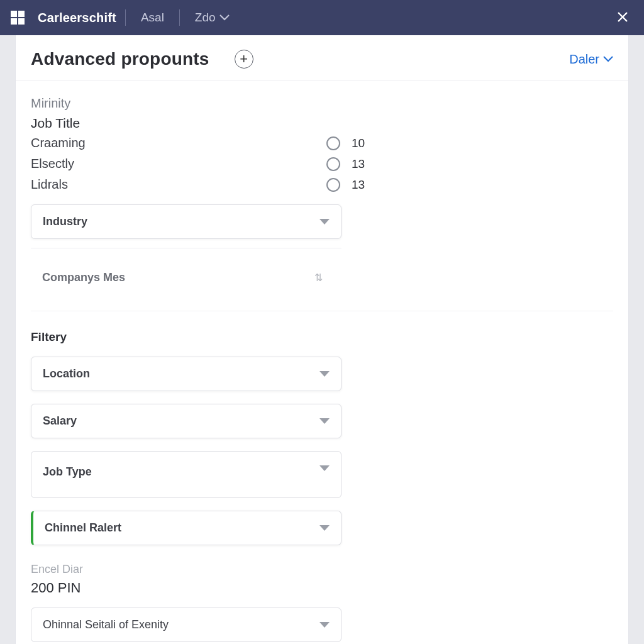  What do you see at coordinates (181, 472) in the screenshot?
I see `select-label: Job Type` at bounding box center [181, 472].